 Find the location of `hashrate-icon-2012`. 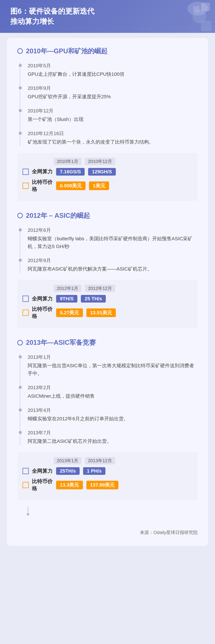

hashrate-icon-2012 is located at coordinates (26, 298).